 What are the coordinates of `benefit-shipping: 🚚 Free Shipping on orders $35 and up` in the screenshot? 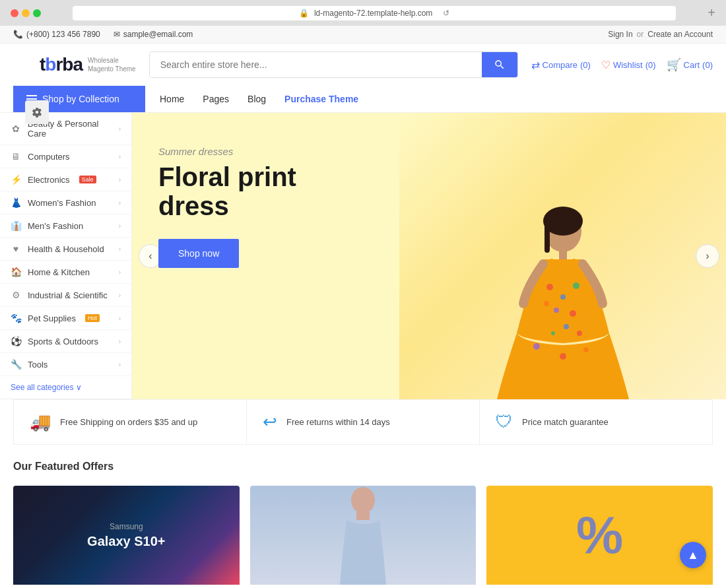 It's located at (131, 422).